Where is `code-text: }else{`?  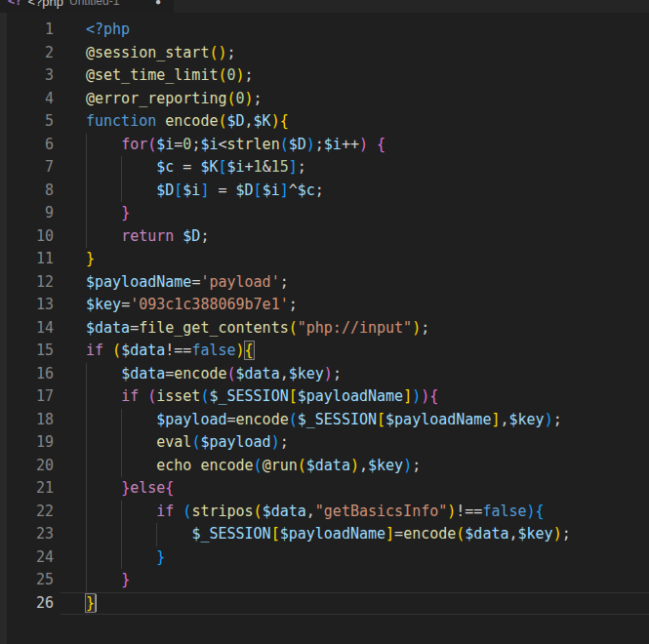
code-text: }else{ is located at coordinates (130, 489).